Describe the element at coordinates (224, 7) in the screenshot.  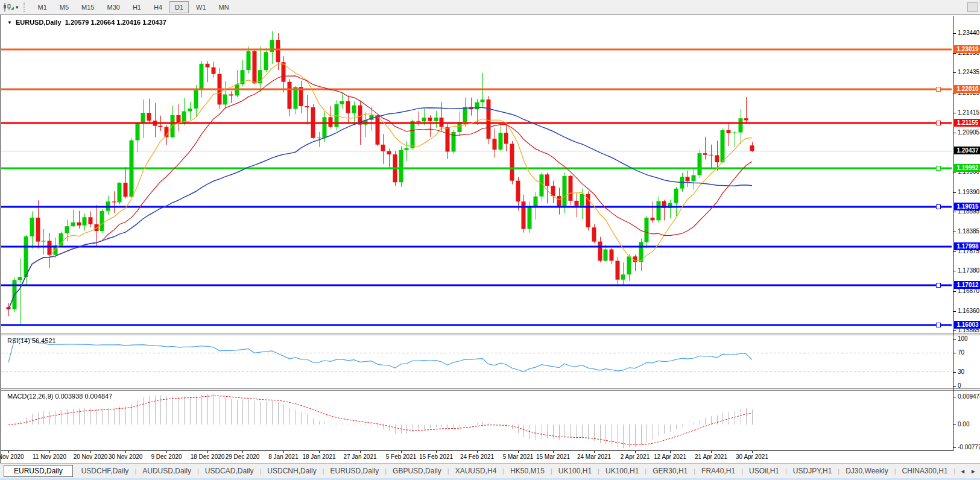
I see `timeframe-button-mn: MN` at that location.